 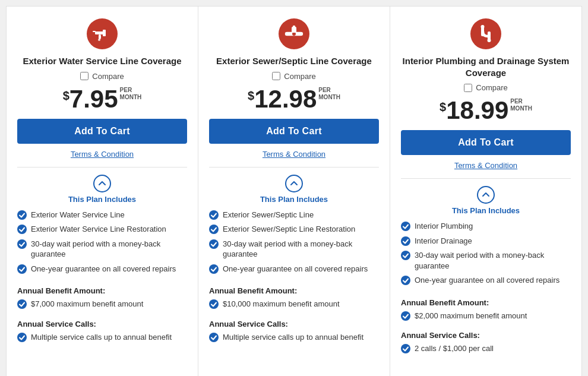 I want to click on feature-item: Interior Plumbing, so click(x=486, y=226).